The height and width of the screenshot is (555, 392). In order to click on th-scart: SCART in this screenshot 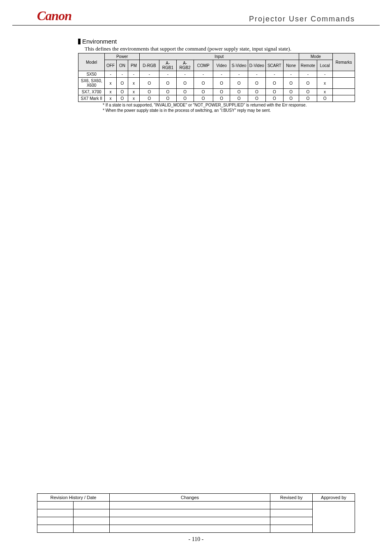, I will do `click(274, 66)`.